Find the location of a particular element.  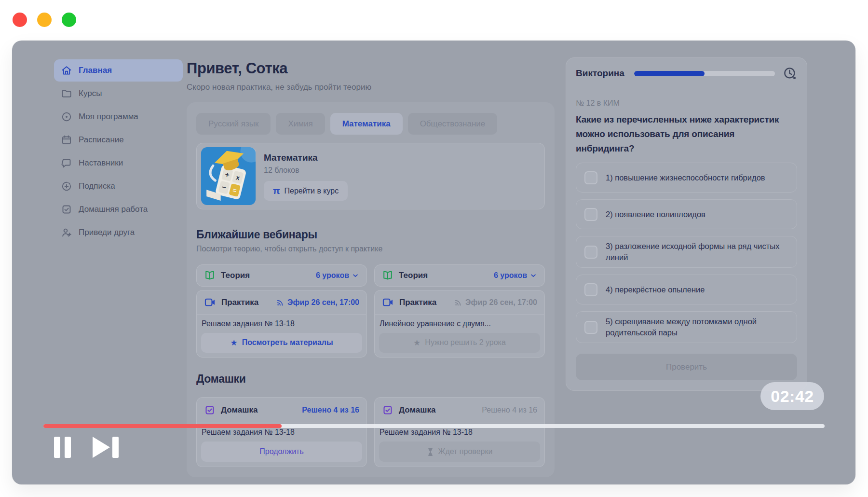

sidebar-item-courses: Курсы is located at coordinates (119, 94).